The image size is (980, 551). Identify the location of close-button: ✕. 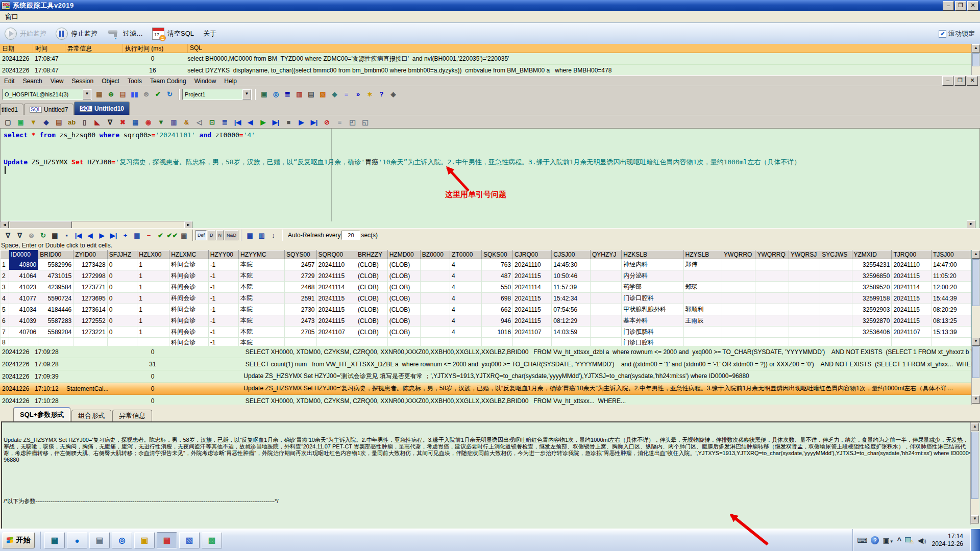
(973, 6).